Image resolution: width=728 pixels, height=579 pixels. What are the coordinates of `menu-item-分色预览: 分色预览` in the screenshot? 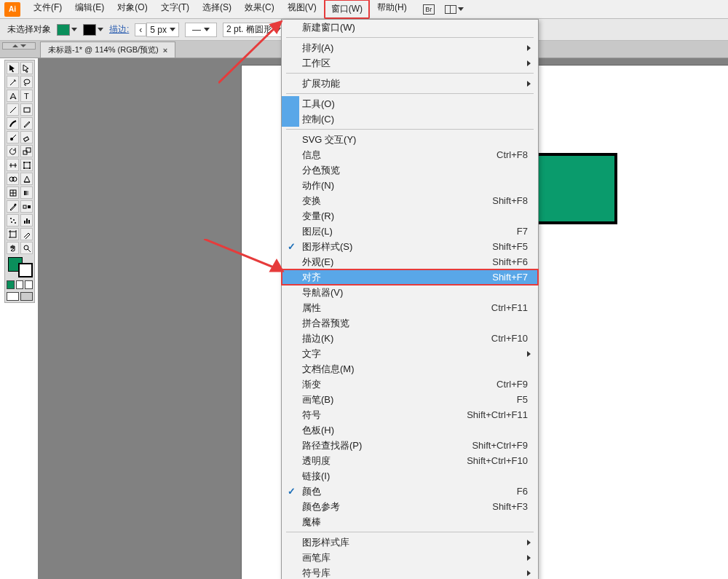 It's located at (410, 170).